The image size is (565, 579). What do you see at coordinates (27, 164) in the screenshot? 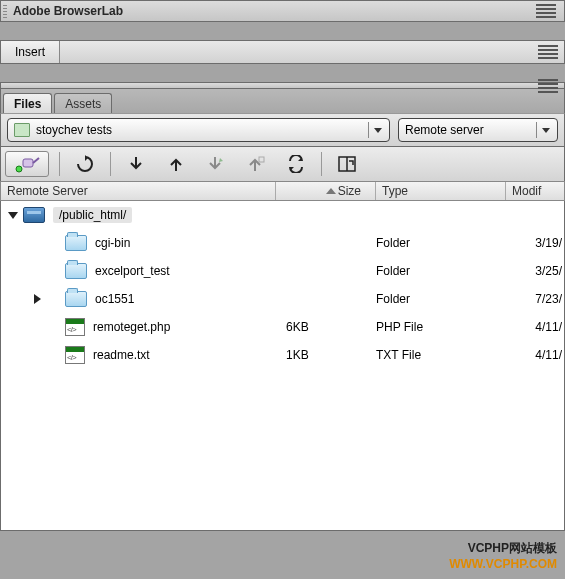
I see `plug-icon` at bounding box center [27, 164].